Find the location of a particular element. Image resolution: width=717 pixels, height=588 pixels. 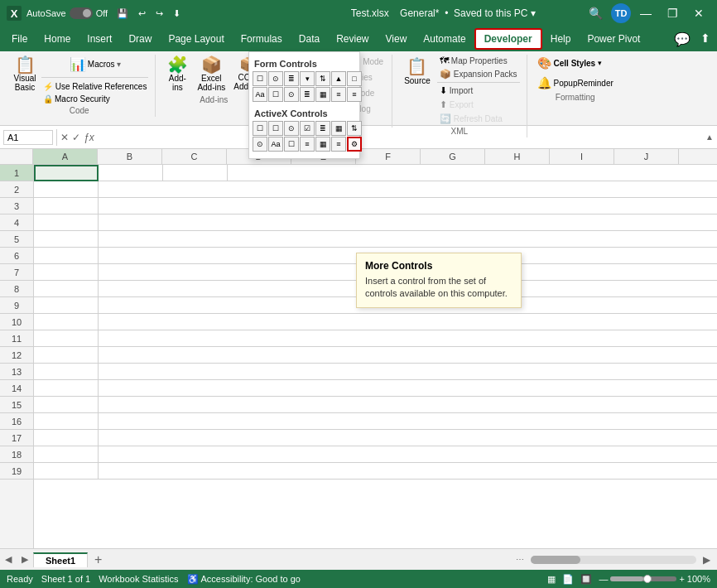

fc-btn-14: ≡ is located at coordinates (354, 94).